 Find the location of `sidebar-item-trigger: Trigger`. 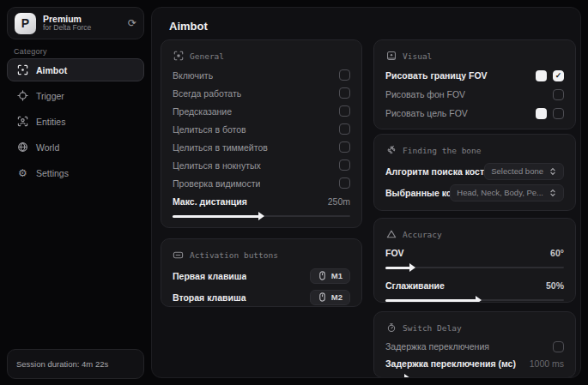

sidebar-item-trigger: Trigger is located at coordinates (76, 96).